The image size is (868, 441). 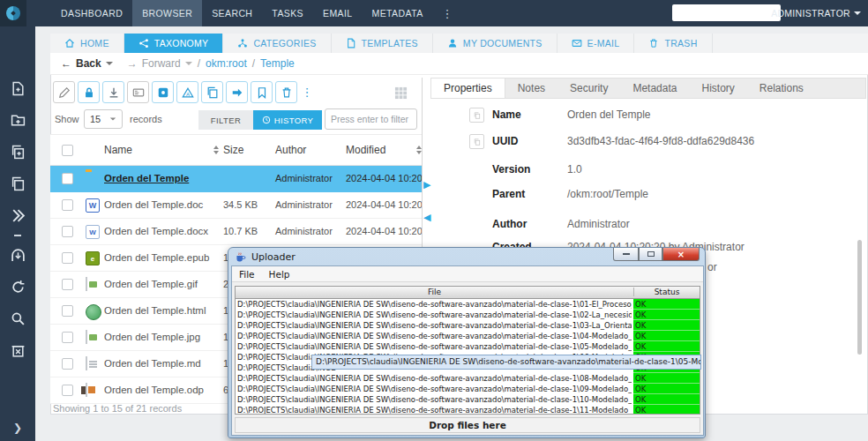 I want to click on history-tab: HISTORY, so click(x=288, y=120).